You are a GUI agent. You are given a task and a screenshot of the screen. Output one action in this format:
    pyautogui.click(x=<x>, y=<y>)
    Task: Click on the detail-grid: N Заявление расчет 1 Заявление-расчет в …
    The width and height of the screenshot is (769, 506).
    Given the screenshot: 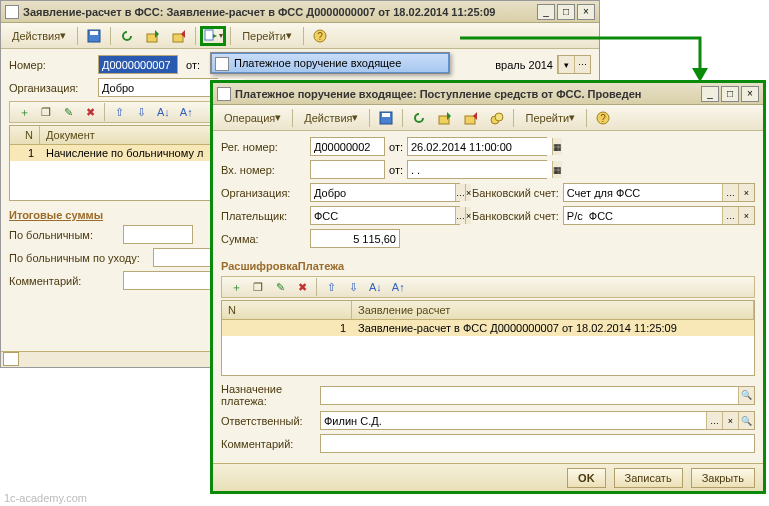 What is the action you would take?
    pyautogui.click(x=488, y=338)
    